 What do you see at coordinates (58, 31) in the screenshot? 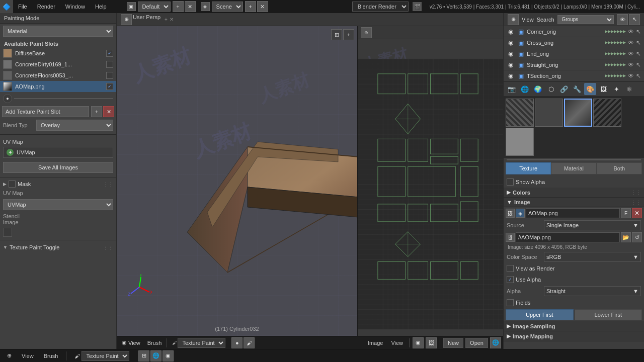
I see `painting-mode-select: Material` at bounding box center [58, 31].